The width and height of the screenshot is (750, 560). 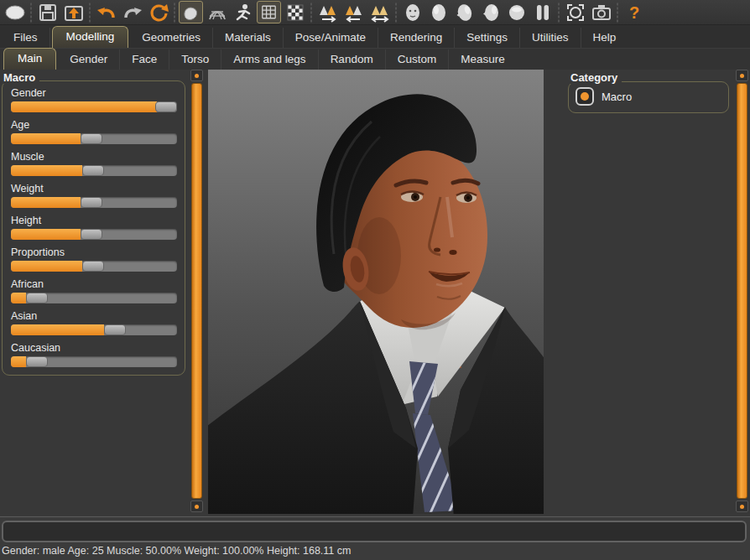 I want to click on left-panel-scrollbar, so click(x=197, y=292).